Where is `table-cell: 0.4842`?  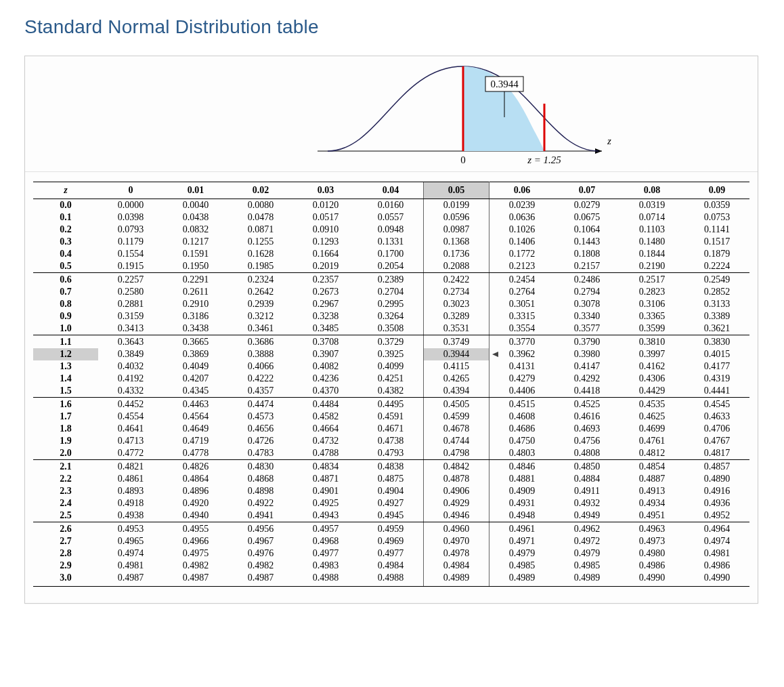
table-cell: 0.4842 is located at coordinates (456, 467).